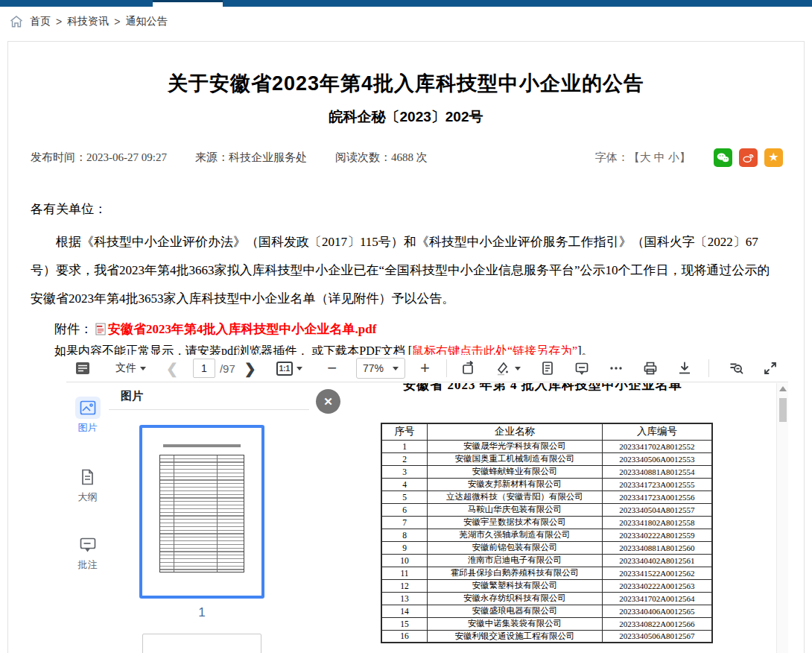 This screenshot has height=653, width=812. I want to click on zoom-out-button: −, so click(332, 368).